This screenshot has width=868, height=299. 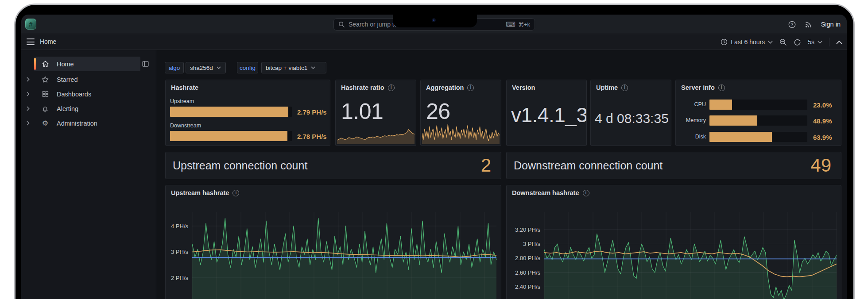 What do you see at coordinates (45, 80) in the screenshot?
I see `star-icon` at bounding box center [45, 80].